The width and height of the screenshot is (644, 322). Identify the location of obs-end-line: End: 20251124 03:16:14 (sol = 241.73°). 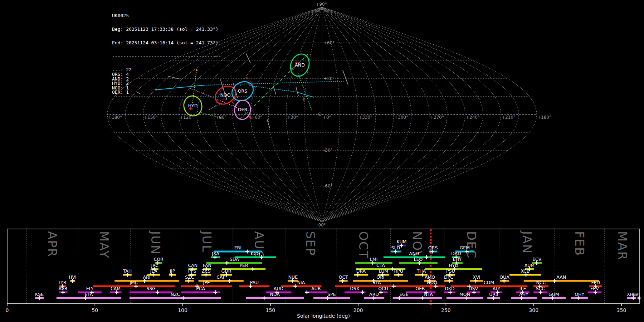
(167, 43).